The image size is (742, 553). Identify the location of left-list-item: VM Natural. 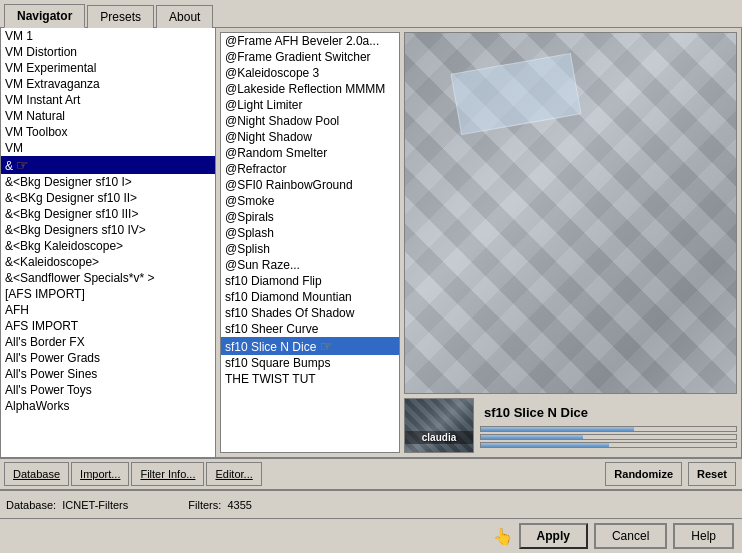
(108, 116).